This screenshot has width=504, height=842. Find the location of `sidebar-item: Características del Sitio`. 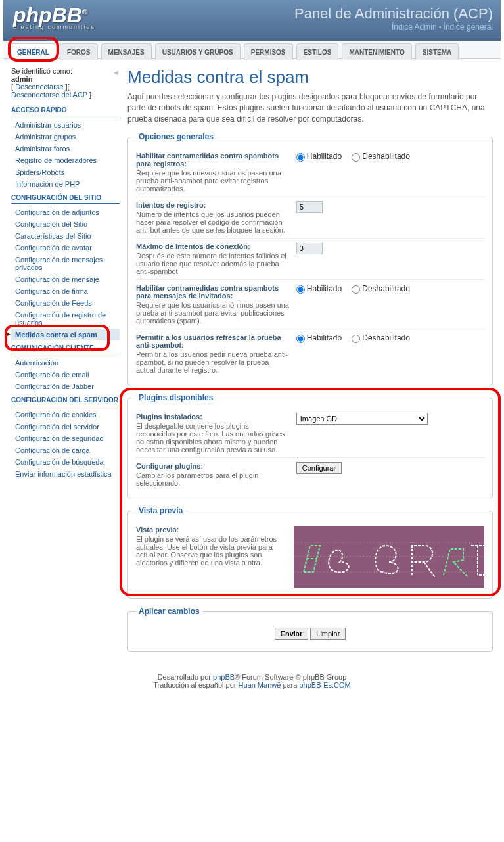

sidebar-item: Características del Sitio is located at coordinates (53, 236).